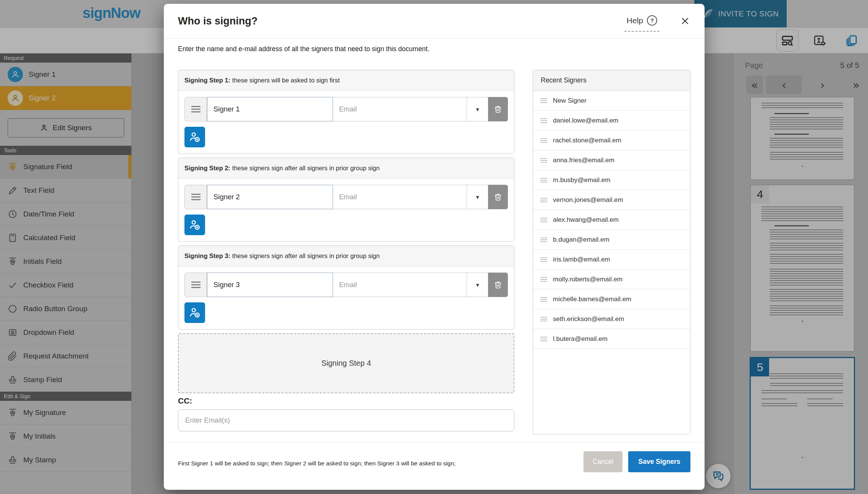 This screenshot has width=868, height=494. I want to click on recent-signer-row: l.butera@email.em, so click(612, 339).